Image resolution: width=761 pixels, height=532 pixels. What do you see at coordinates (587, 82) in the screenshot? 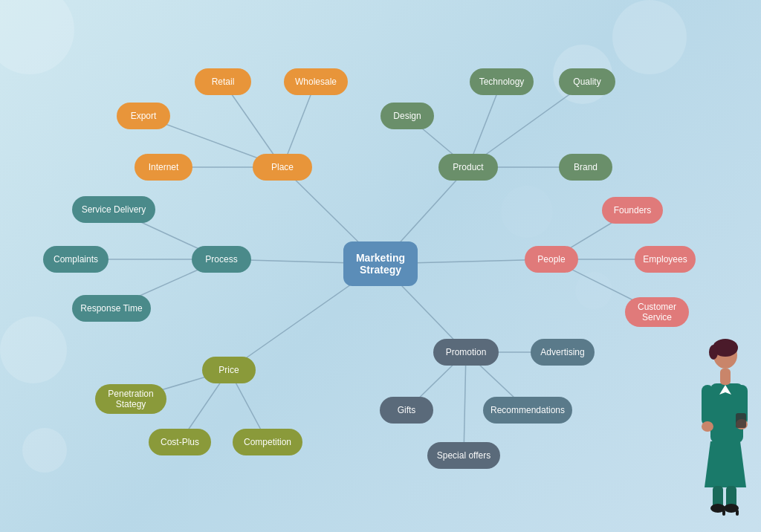
I see `node-quality: Quality` at bounding box center [587, 82].